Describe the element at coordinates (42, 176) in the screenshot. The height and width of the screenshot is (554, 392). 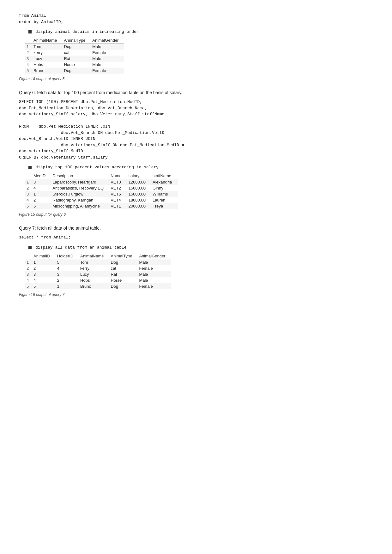
I see `col-header-medid: MedID` at that location.